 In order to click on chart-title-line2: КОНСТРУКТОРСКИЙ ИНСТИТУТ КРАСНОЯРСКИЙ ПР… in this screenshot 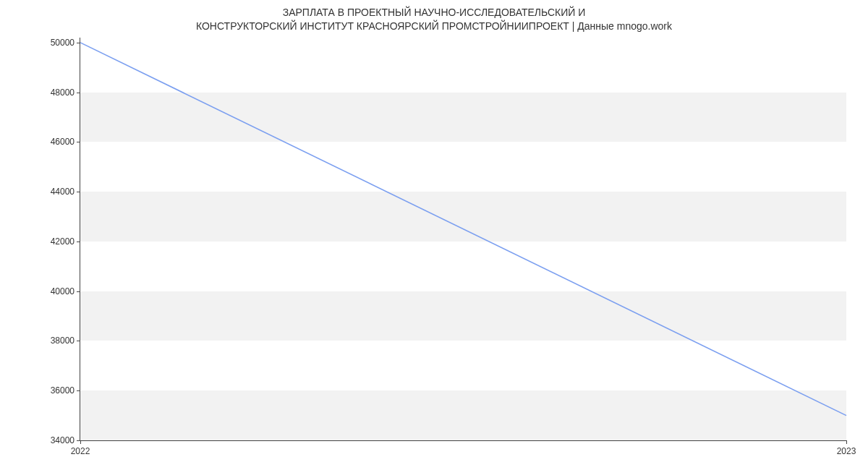, I will do `click(434, 26)`.